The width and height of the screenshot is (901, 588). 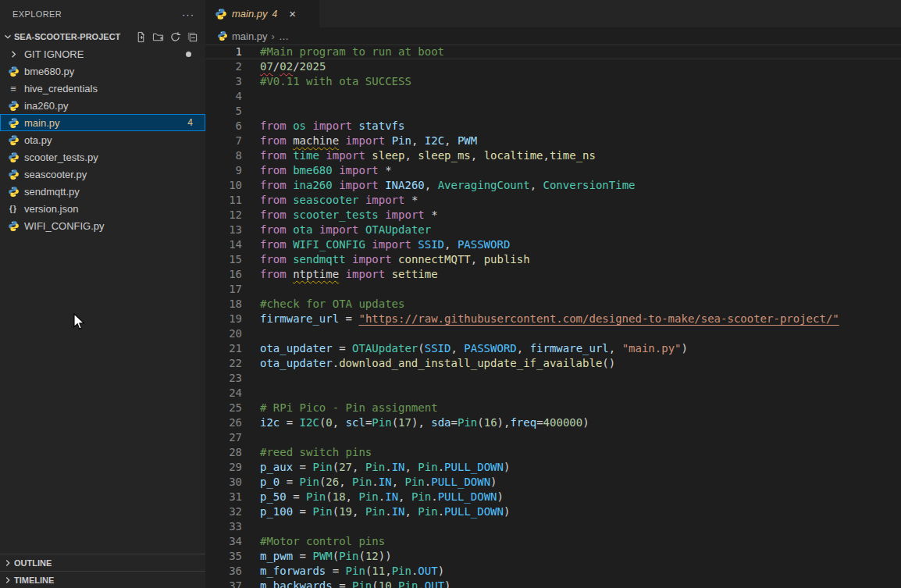 I want to click on code-line: 6from os import statvfs, so click(x=553, y=127).